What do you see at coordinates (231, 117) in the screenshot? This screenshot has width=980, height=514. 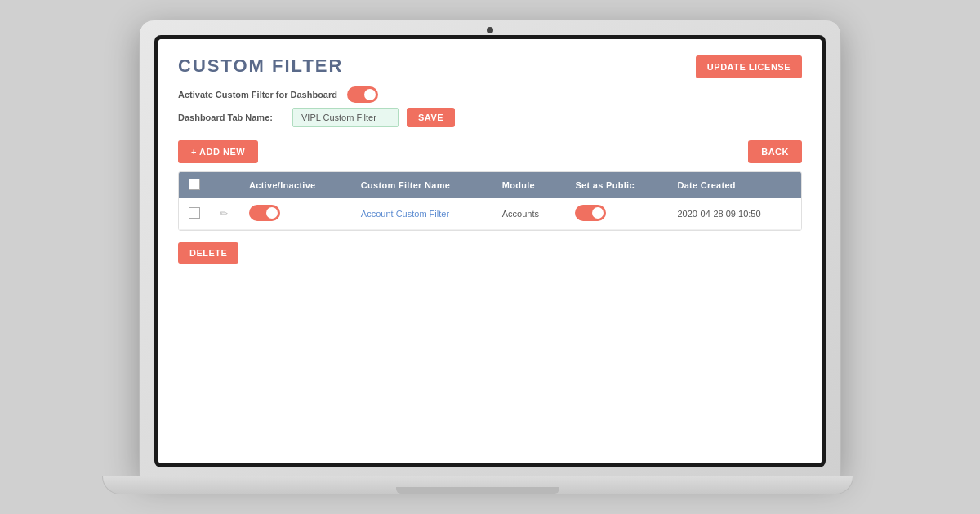 I see `tab-name-label: Dashboard Tab Name:` at bounding box center [231, 117].